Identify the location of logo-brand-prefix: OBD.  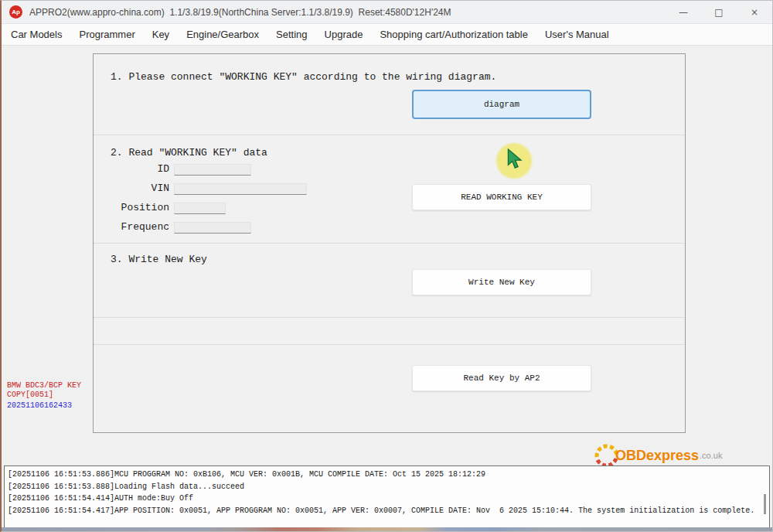
(631, 456).